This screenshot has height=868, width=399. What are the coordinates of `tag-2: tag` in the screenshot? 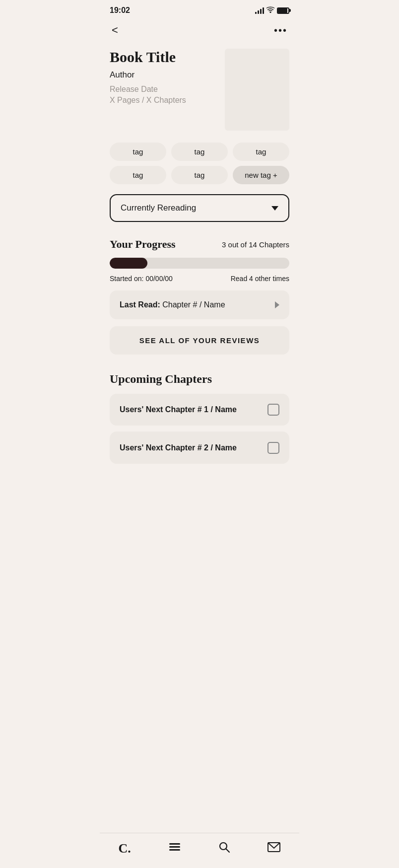 It's located at (200, 152).